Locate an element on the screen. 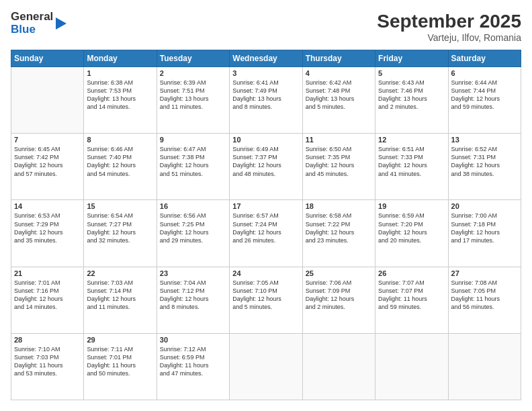 The image size is (532, 411). calendar-cell: 27Sunrise: 7:08 AM Sunset: 7:05 PM Dayli… is located at coordinates (484, 300).